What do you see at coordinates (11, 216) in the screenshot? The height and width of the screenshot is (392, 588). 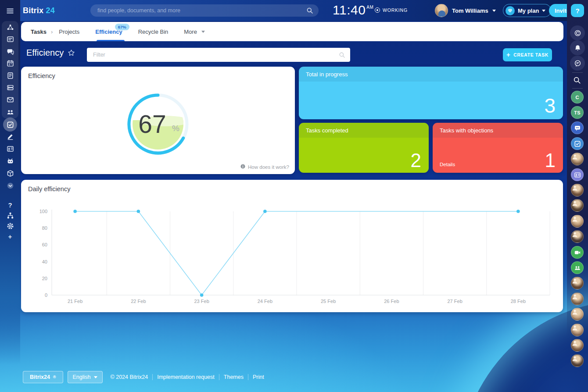 I see `structure-icon` at bounding box center [11, 216].